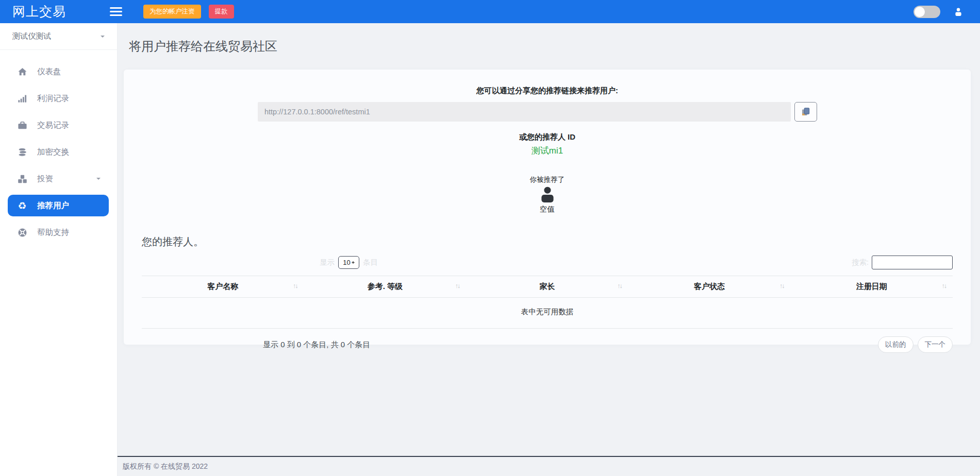  Describe the element at coordinates (524, 112) in the screenshot. I see `referral-link-input` at that location.